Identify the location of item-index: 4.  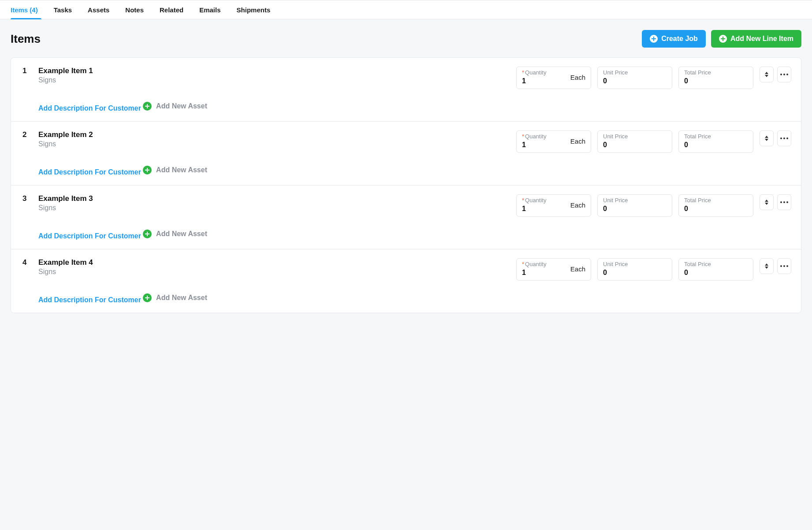
(26, 281).